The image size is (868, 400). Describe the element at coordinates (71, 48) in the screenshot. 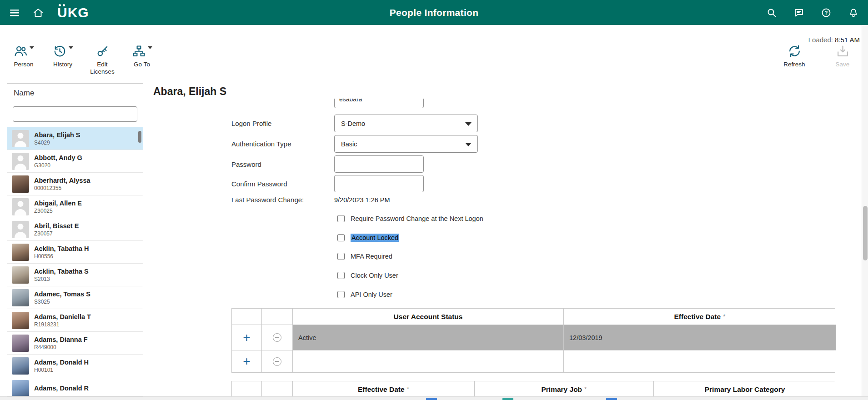

I see `history-caret-icon` at that location.